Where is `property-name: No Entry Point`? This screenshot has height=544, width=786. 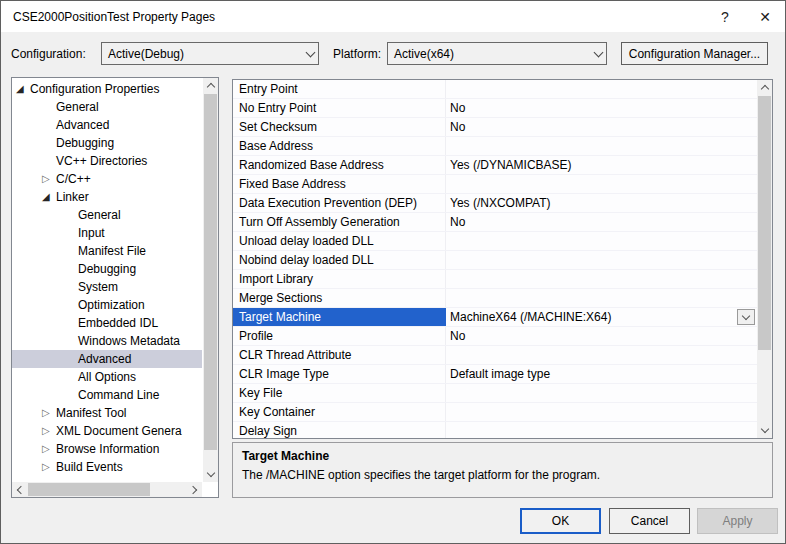 property-name: No Entry Point is located at coordinates (340, 108).